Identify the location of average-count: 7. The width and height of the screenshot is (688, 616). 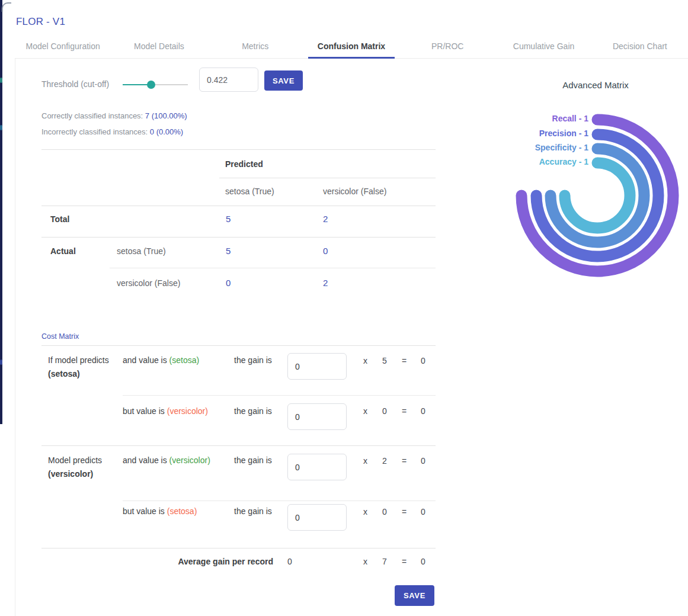
(385, 562).